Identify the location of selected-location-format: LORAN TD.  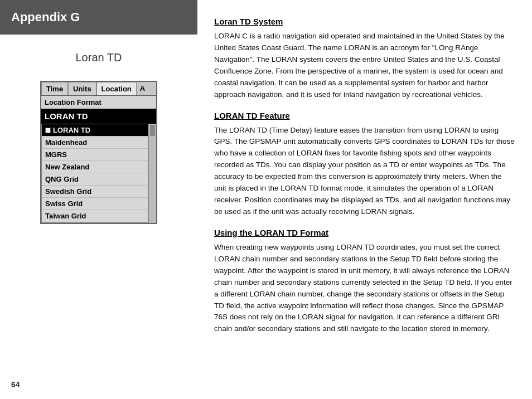
(99, 116).